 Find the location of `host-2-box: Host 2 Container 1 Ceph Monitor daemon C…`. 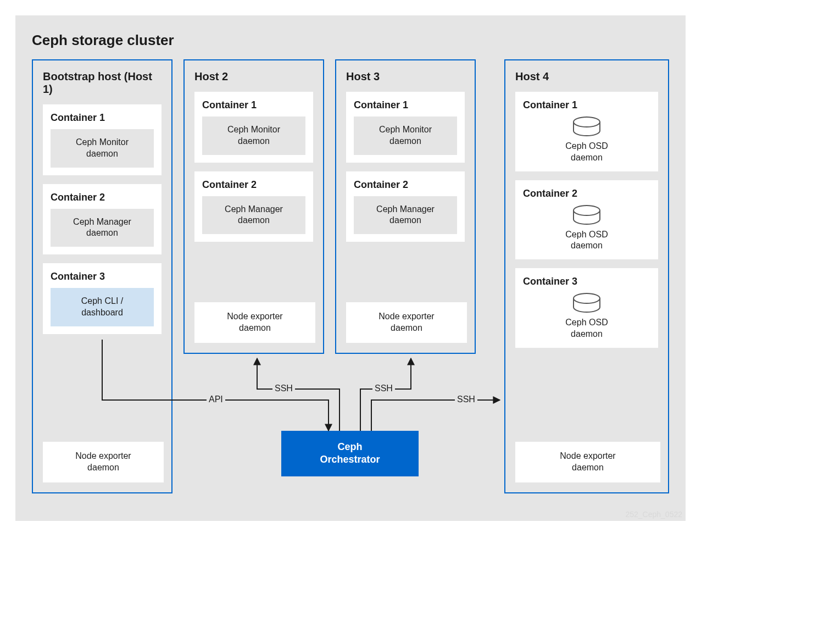

host-2-box: Host 2 Container 1 Ceph Monitor daemon C… is located at coordinates (254, 207).